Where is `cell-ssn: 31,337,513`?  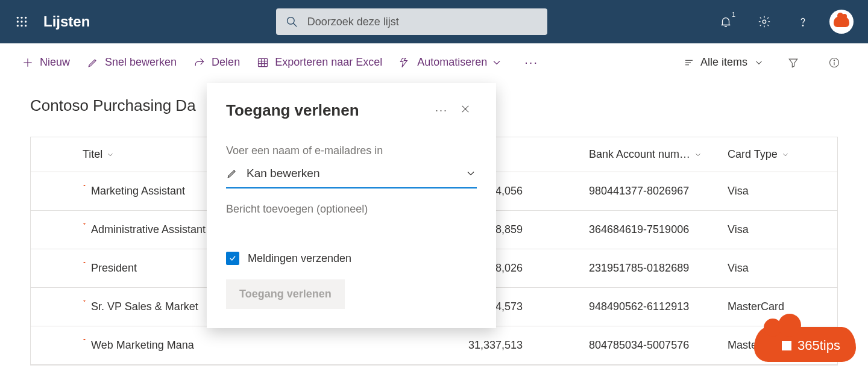 cell-ssn: 31,337,513 is located at coordinates (519, 346).